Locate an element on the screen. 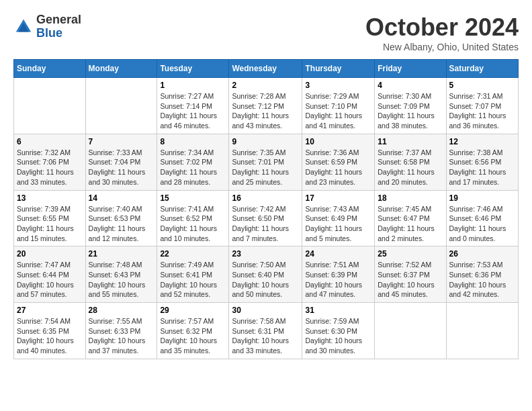  calendar-cell: 29Sunrise: 7:57 AMSunset: 6:32 PMDayligh… is located at coordinates (193, 331).